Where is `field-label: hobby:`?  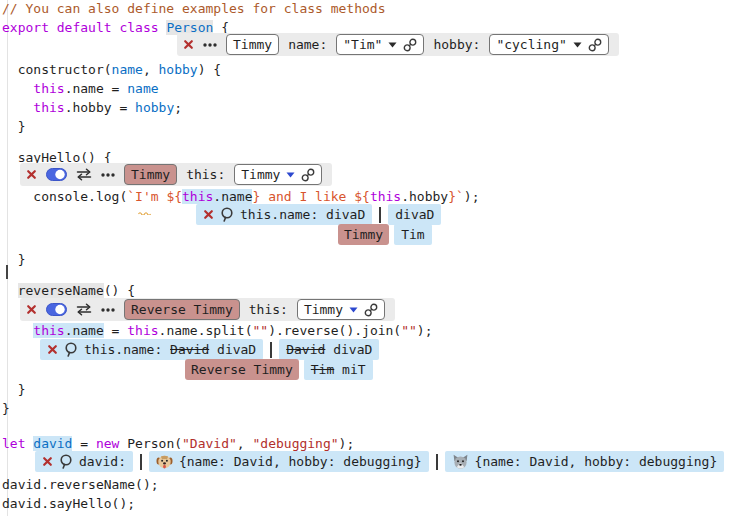 field-label: hobby: is located at coordinates (456, 44).